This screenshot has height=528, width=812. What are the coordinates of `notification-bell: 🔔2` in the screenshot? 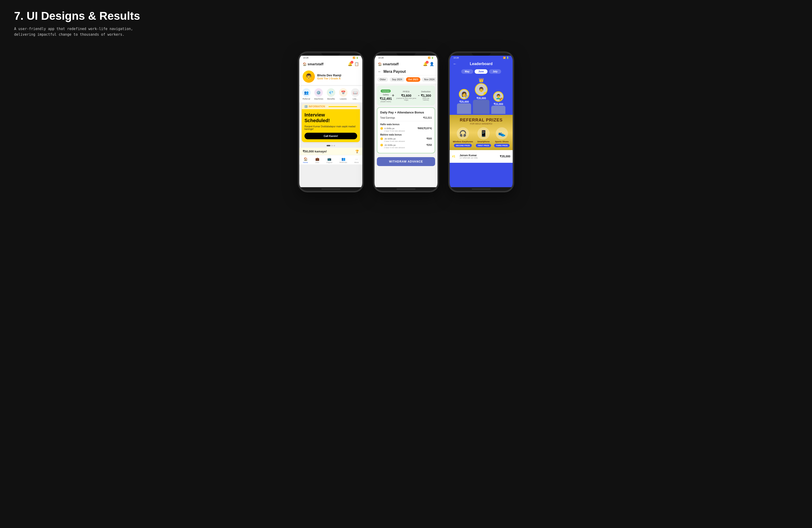 It's located at (350, 64).